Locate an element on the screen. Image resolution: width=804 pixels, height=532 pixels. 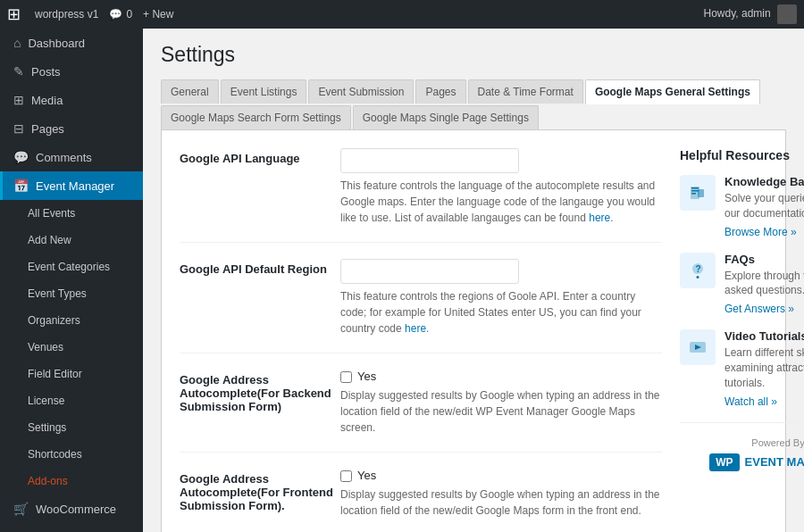
sidebar-item-pages: ⊟ Pages is located at coordinates (71, 129).